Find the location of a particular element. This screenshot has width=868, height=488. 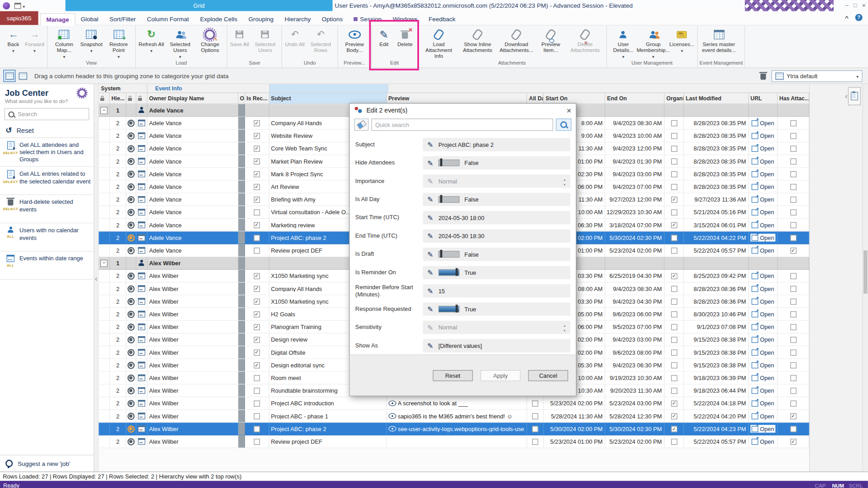

clear-search-button is located at coordinates (361, 125).